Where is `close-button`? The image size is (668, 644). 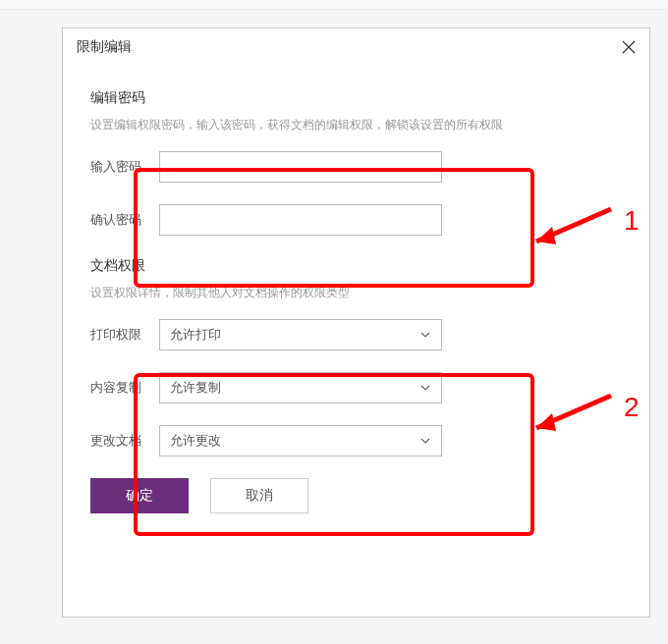 close-button is located at coordinates (629, 47).